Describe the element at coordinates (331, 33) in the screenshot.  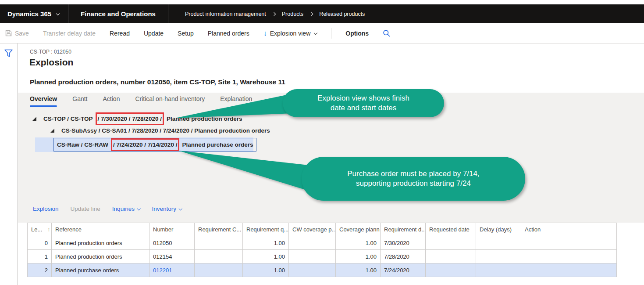
I see `actionbar-divider` at that location.